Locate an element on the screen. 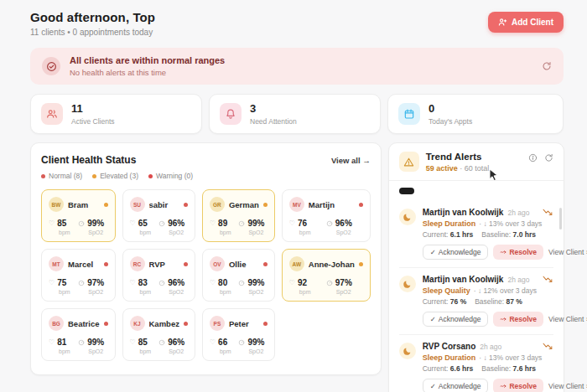  check-circle-icon is located at coordinates (51, 66).